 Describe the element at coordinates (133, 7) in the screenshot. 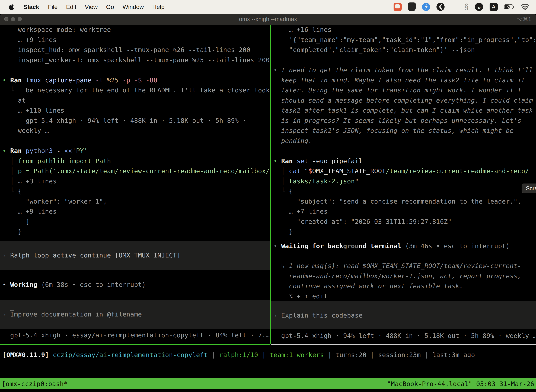

I see `menu-item-window: Window` at that location.